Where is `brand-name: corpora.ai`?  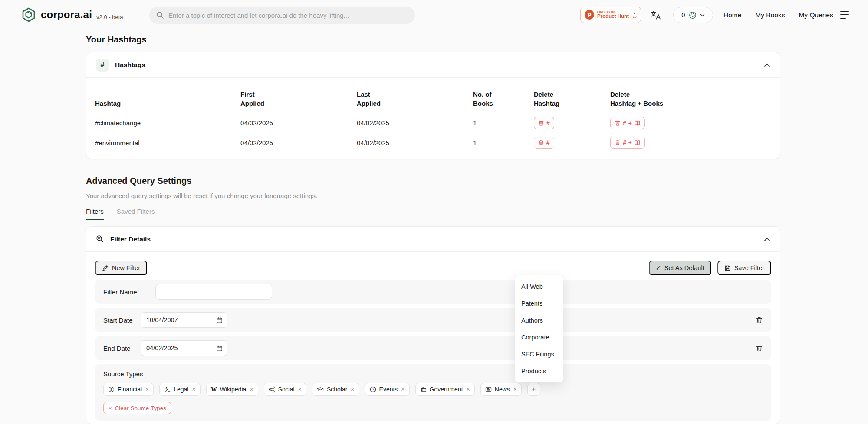
brand-name: corpora.ai is located at coordinates (66, 15).